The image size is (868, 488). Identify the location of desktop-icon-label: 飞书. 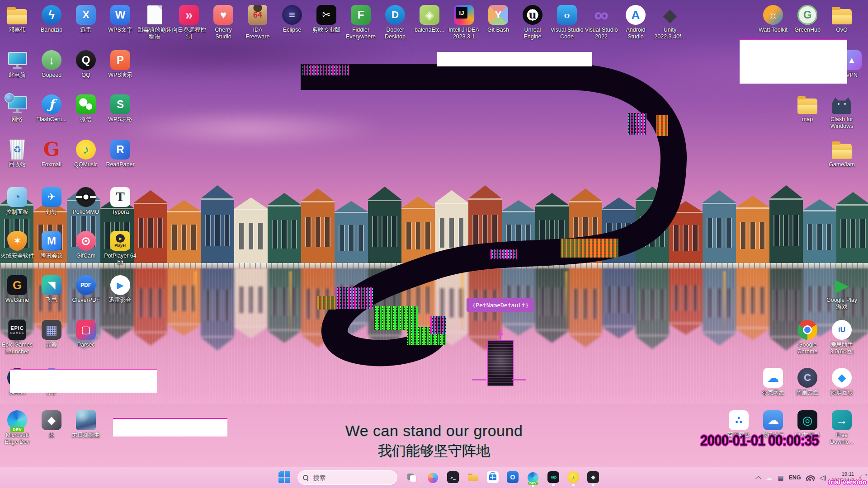
(52, 300).